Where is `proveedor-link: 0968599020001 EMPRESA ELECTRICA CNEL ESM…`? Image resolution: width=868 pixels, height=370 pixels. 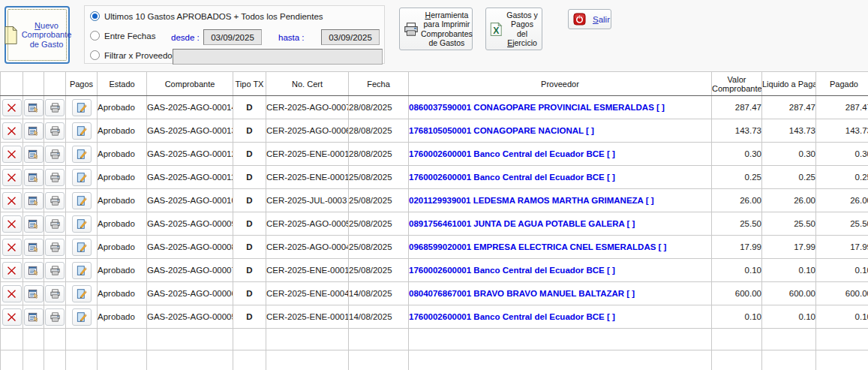
proveedor-link: 0968599020001 EMPRESA ELECTRICA CNEL ESM… is located at coordinates (560, 248).